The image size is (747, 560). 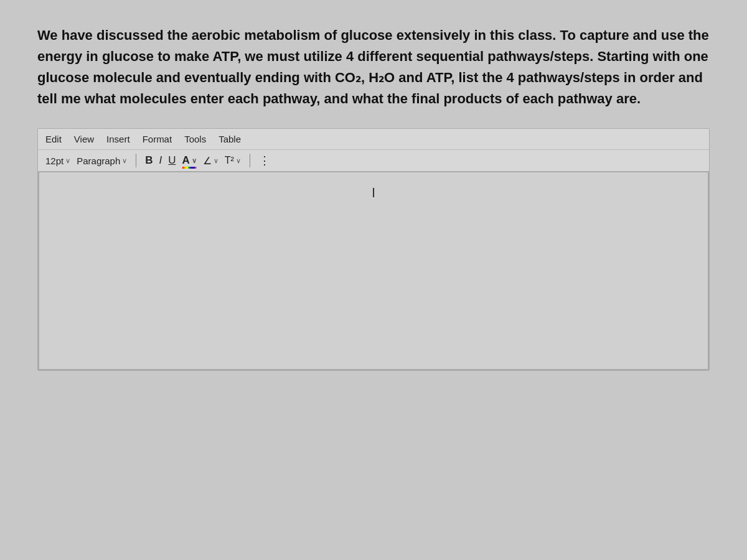 What do you see at coordinates (98, 161) in the screenshot?
I see `paragraph-label: Paragraph` at bounding box center [98, 161].